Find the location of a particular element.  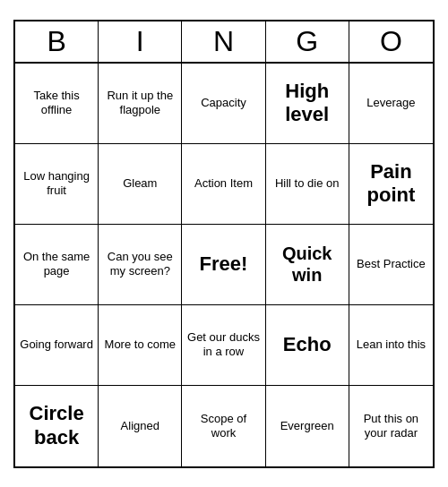

cell-text: On the same page is located at coordinates (56, 263).